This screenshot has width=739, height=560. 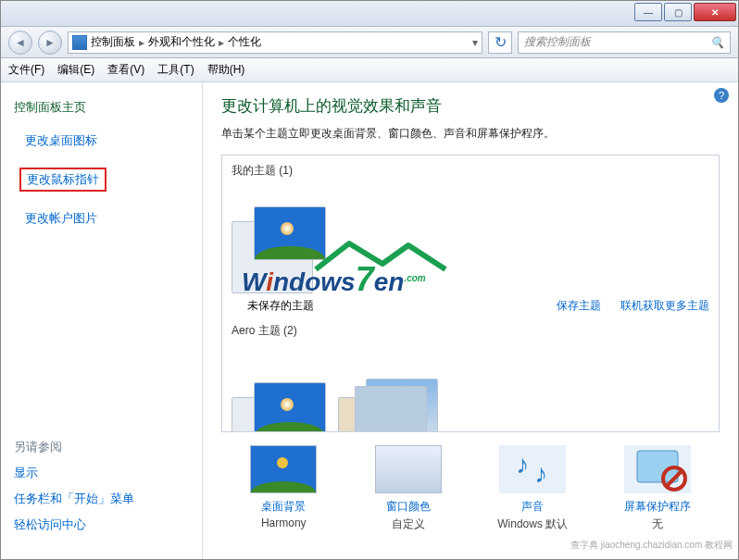 I want to click on help-icon: ?, so click(x=721, y=95).